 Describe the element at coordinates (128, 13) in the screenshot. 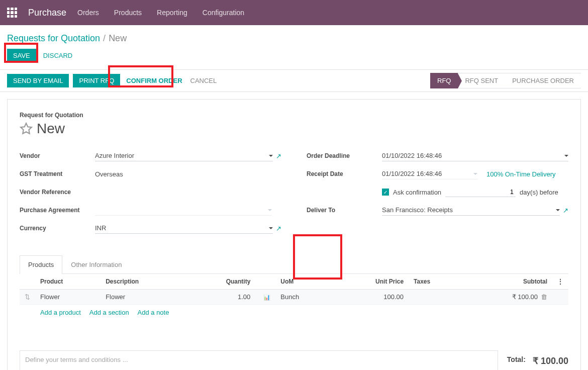

I see `nav-products: Products` at that location.